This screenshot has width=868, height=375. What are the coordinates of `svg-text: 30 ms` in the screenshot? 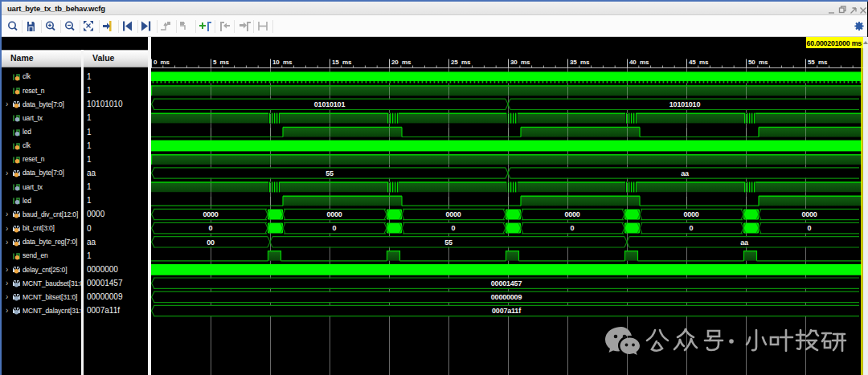 It's located at (521, 63).